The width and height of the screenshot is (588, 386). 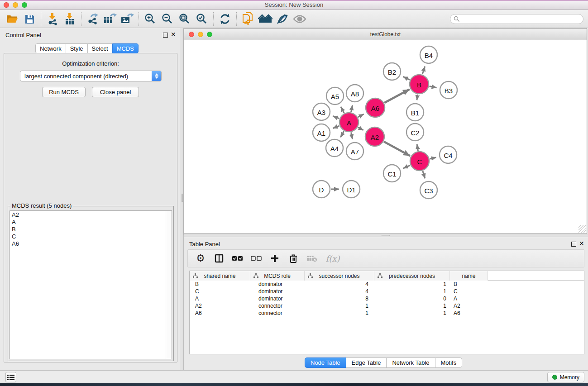 I want to click on edge-B-B1, so click(x=417, y=98).